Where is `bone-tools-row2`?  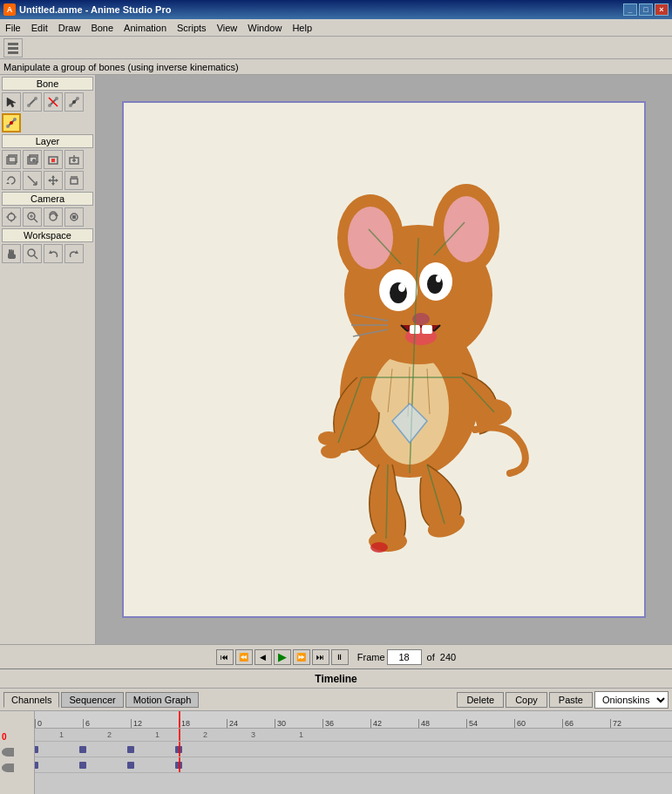 bone-tools-row2 is located at coordinates (47, 123).